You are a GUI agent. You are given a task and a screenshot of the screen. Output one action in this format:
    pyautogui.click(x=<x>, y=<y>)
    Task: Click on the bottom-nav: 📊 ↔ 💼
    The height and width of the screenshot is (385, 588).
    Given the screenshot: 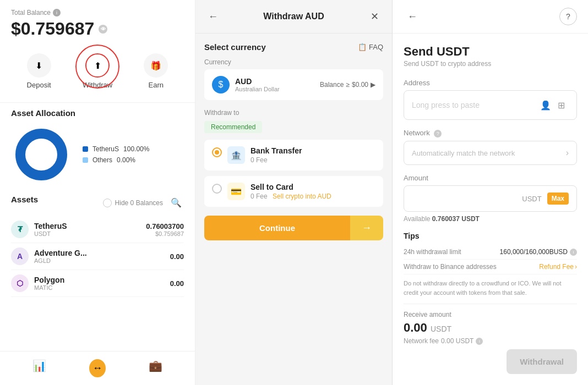 What is the action you would take?
    pyautogui.click(x=97, y=368)
    